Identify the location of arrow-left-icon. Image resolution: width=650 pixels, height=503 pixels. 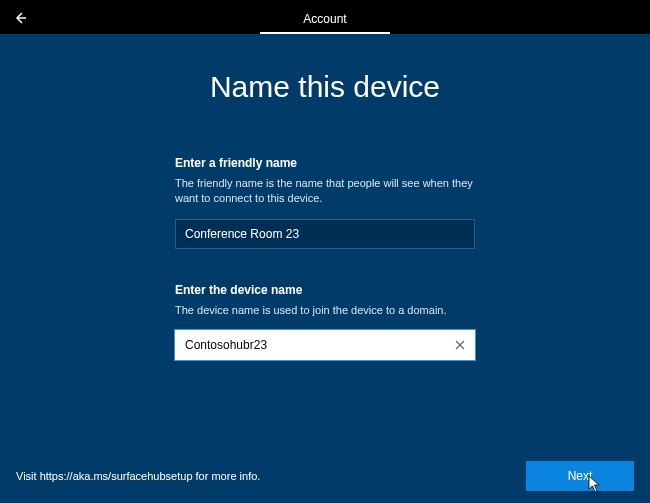
(20, 18).